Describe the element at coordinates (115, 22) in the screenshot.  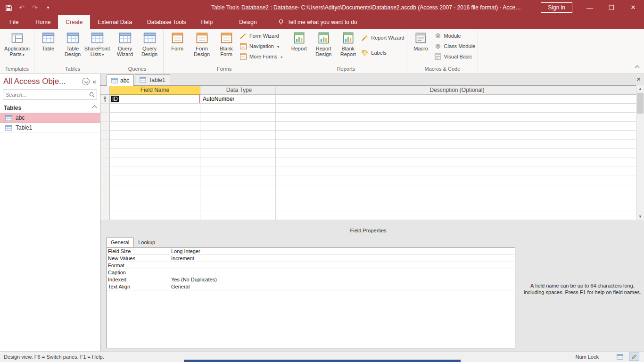
I see `tab-external-data: External Data` at that location.